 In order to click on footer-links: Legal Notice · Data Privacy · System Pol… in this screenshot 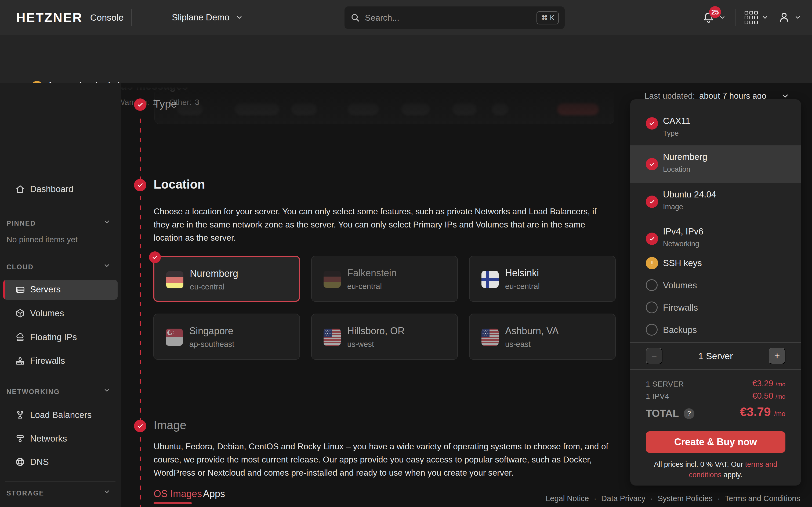, I will do `click(673, 499)`.